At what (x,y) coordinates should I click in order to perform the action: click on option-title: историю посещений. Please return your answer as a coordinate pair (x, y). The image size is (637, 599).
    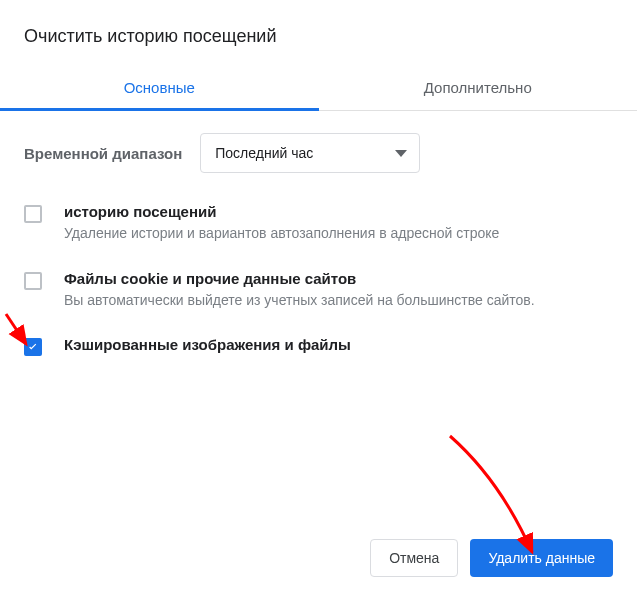
    Looking at the image, I should click on (282, 212).